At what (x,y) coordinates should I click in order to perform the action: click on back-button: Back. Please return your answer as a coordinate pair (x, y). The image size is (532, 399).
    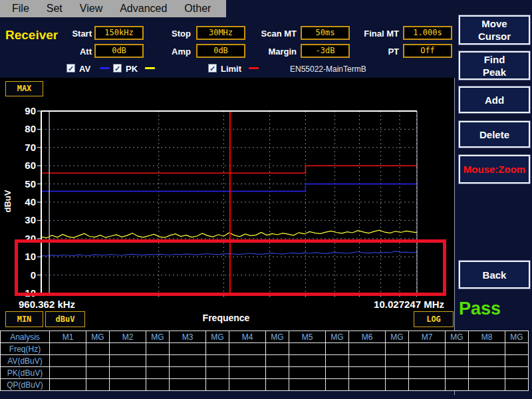
    Looking at the image, I should click on (495, 275).